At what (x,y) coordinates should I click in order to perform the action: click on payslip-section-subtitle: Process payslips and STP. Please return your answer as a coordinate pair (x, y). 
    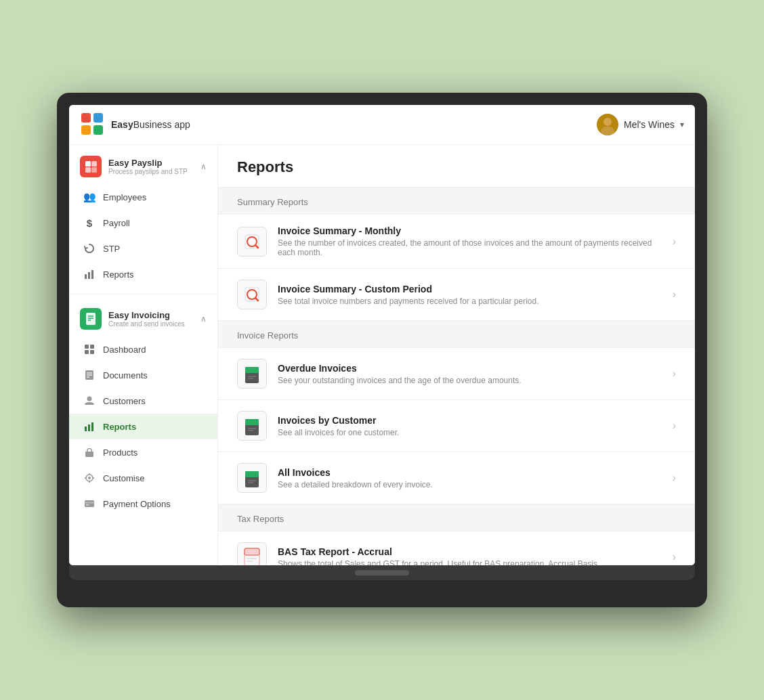
    Looking at the image, I should click on (151, 172).